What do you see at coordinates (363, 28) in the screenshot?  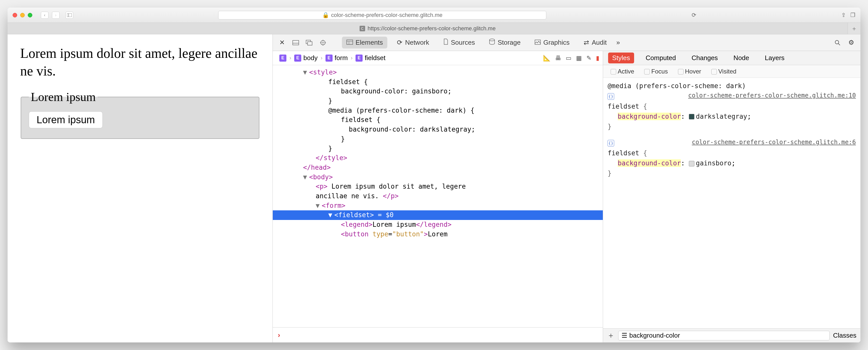 I see `tab-favicon: C` at bounding box center [363, 28].